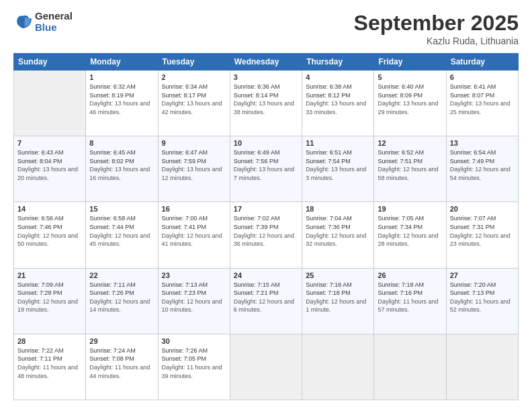 This screenshot has height=411, width=532. Describe the element at coordinates (266, 169) in the screenshot. I see `calendar-cell: 10 Sunrise: 6:49 AM Sunset: 7:56 PM Dayl…` at that location.